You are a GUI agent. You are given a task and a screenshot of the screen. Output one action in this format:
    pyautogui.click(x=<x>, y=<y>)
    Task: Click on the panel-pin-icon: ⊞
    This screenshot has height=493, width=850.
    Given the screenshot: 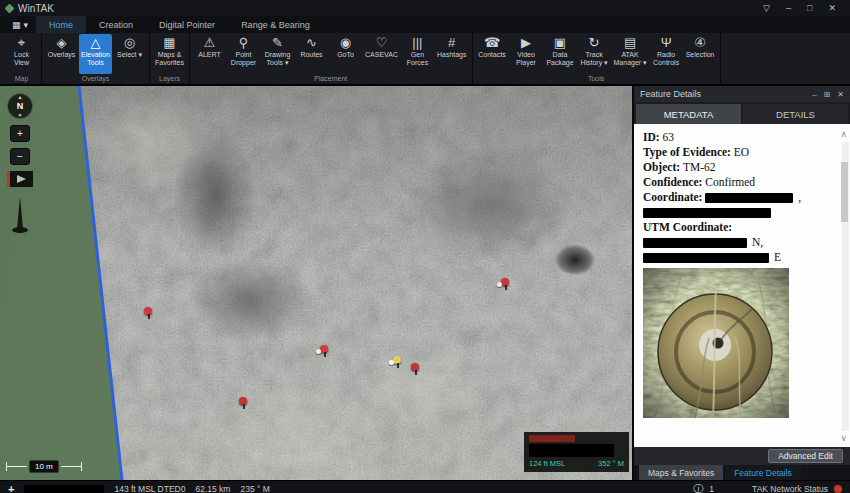 What is the action you would take?
    pyautogui.click(x=828, y=94)
    